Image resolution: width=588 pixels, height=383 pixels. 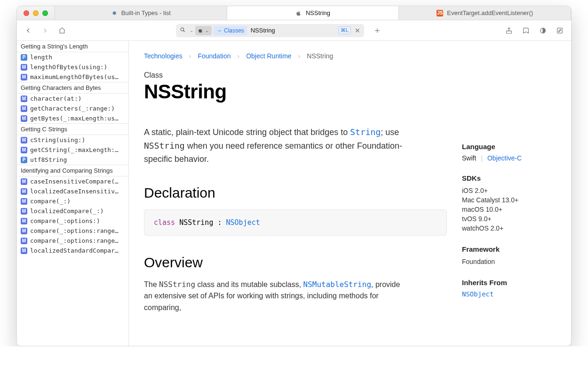 What do you see at coordinates (72, 108) in the screenshot?
I see `sidebar-item-label: getCharacters(_:range:)` at bounding box center [72, 108].